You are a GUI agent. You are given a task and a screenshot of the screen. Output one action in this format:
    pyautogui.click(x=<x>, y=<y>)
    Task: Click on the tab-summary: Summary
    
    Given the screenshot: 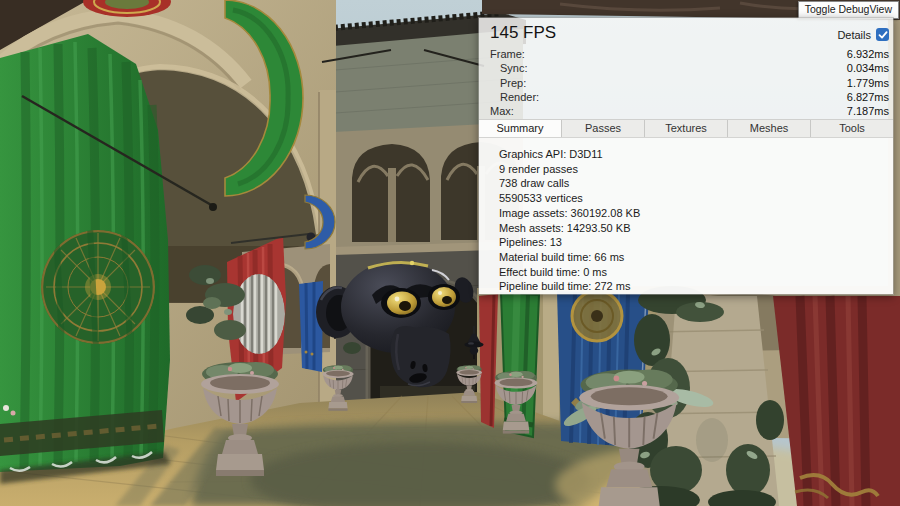 What is the action you would take?
    pyautogui.click(x=520, y=128)
    